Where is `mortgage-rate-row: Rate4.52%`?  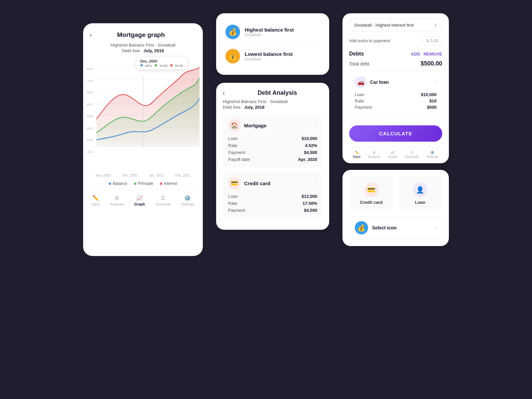
mortgage-rate-row: Rate4.52% is located at coordinates (273, 146).